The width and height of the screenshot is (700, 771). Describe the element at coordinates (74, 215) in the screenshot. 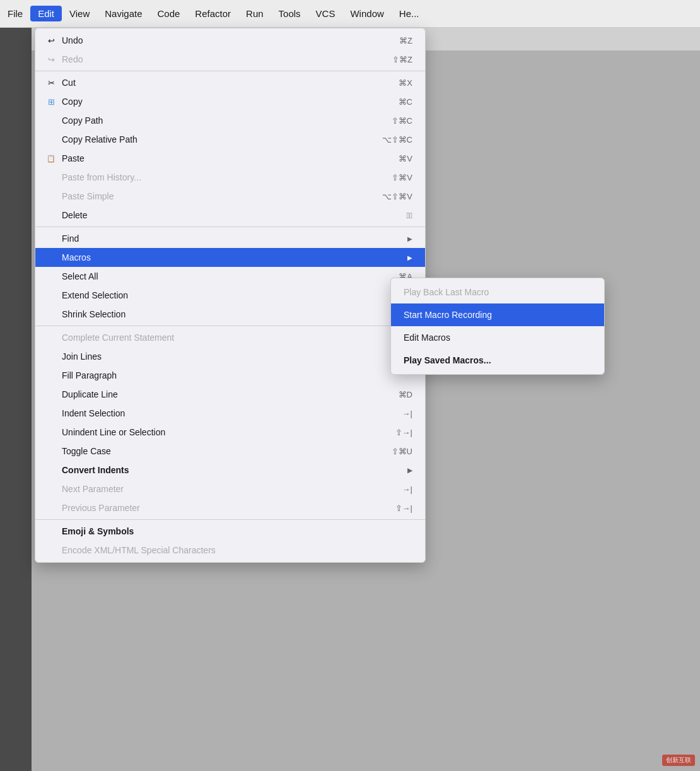

I see `delete-label: Delete` at that location.